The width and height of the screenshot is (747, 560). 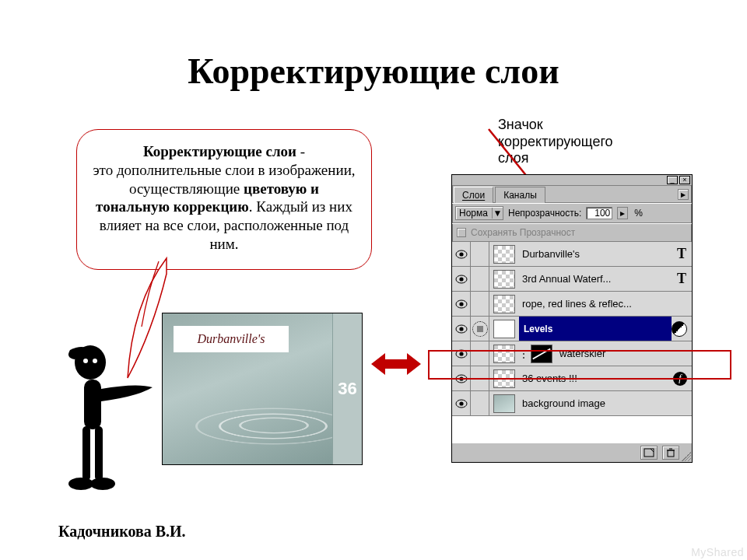 What do you see at coordinates (109, 421) in the screenshot?
I see `presenter-figure-icon` at bounding box center [109, 421].